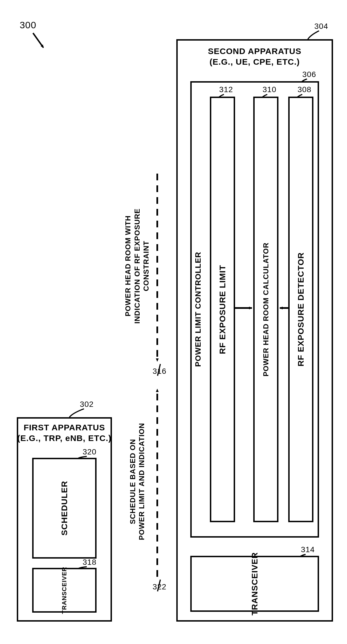  Describe the element at coordinates (266, 309) in the screenshot. I see `phr-calculator-box: POWER HEAD ROOM CALCULATOR` at that location.